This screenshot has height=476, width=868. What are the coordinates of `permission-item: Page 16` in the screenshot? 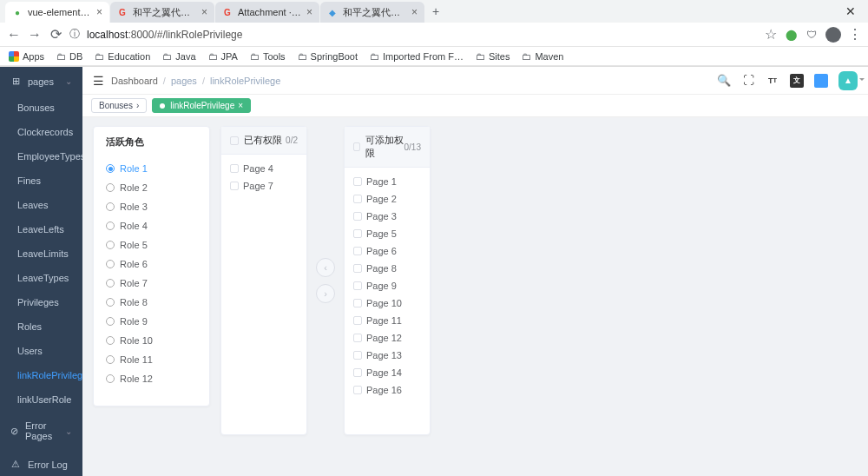 It's located at (387, 390).